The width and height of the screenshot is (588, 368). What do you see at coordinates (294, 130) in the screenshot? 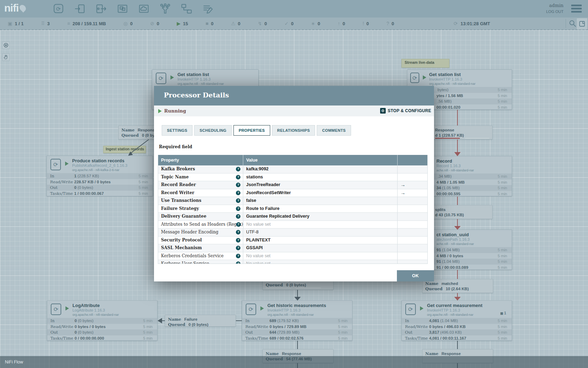
I see `tab-relationships: RELATIONSHIPS` at bounding box center [294, 130].